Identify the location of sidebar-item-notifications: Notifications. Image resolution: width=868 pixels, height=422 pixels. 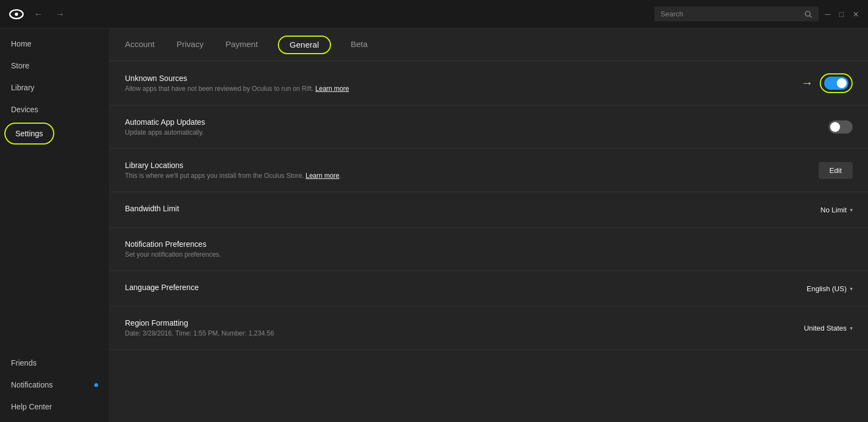
(55, 385).